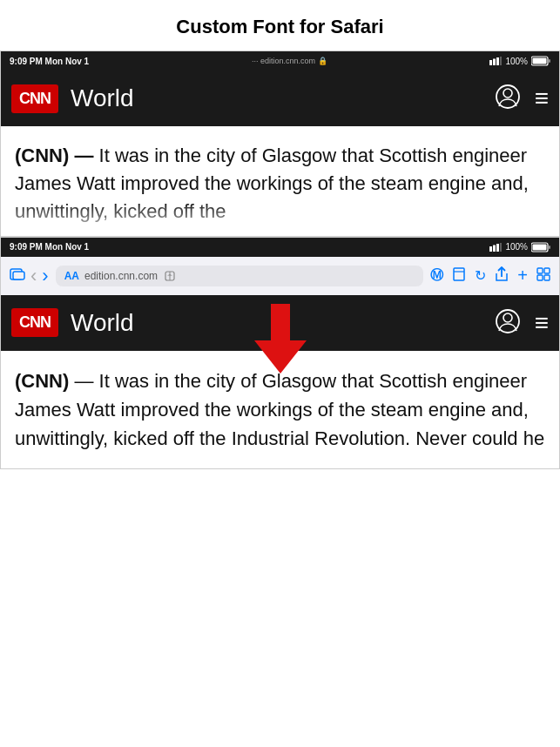  What do you see at coordinates (30, 276) in the screenshot?
I see `safari-nav-buttons: ‹ ›` at bounding box center [30, 276].